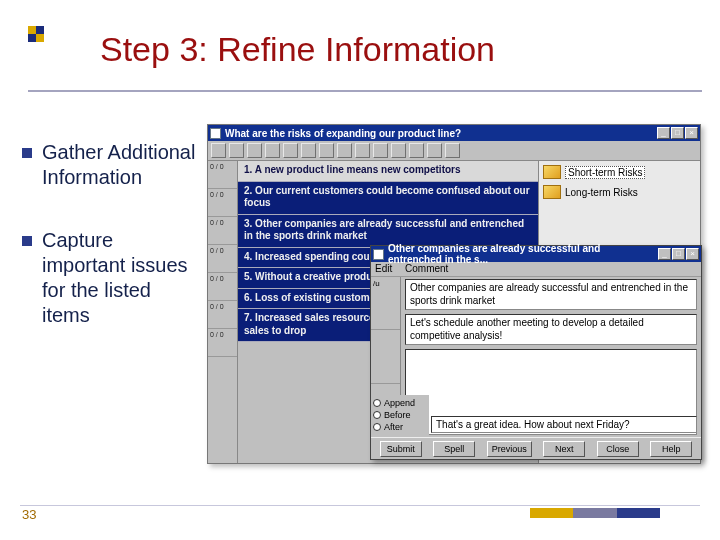  I want to click on insert-mode-group: Append Before After, so click(400, 416).